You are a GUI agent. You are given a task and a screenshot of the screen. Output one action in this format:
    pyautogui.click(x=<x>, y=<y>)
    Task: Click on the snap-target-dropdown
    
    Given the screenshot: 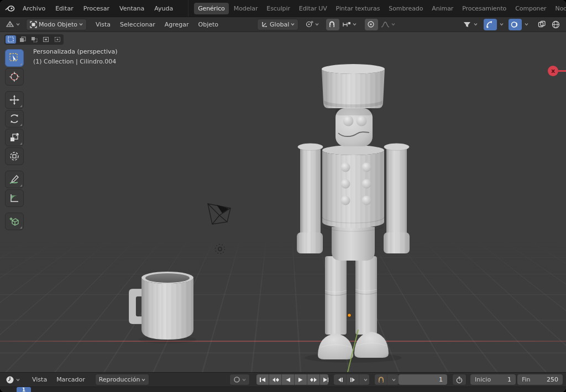 What is the action you would take?
    pyautogui.click(x=349, y=24)
    